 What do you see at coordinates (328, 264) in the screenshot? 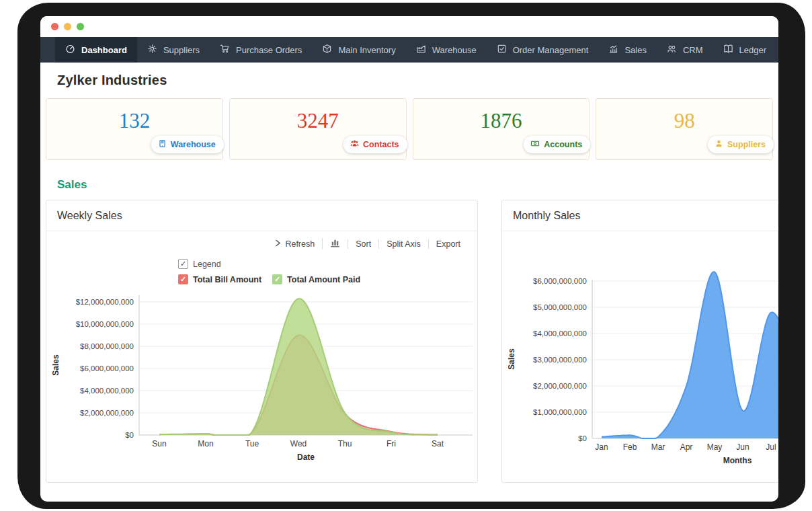
I see `legend-master-checkbox: ✓ Legend` at bounding box center [328, 264].